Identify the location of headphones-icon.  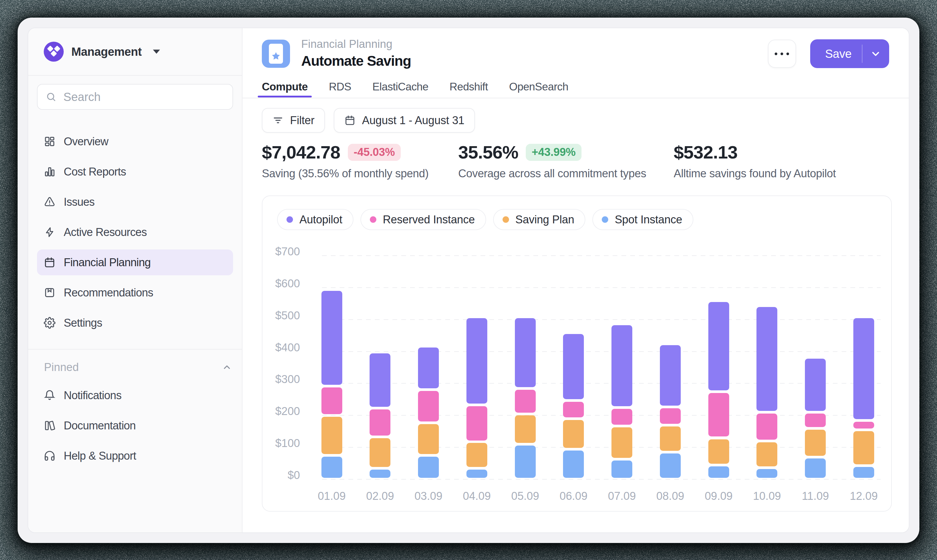
(50, 456).